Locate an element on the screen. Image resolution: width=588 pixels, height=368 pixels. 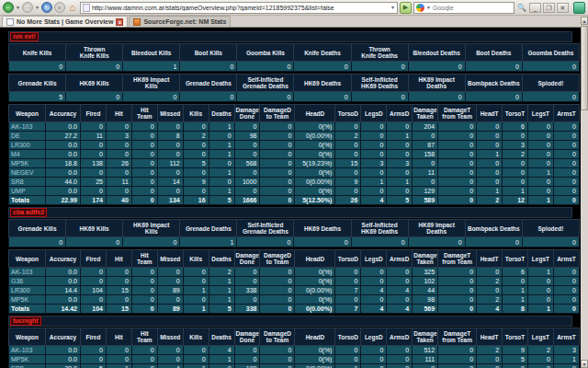
column-header: HK69 Impact Kills is located at coordinates (152, 83).